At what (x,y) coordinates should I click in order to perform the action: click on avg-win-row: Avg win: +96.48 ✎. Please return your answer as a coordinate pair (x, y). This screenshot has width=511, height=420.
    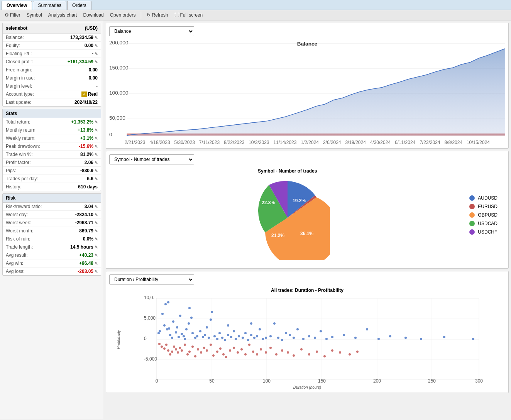
    Looking at the image, I should click on (52, 263).